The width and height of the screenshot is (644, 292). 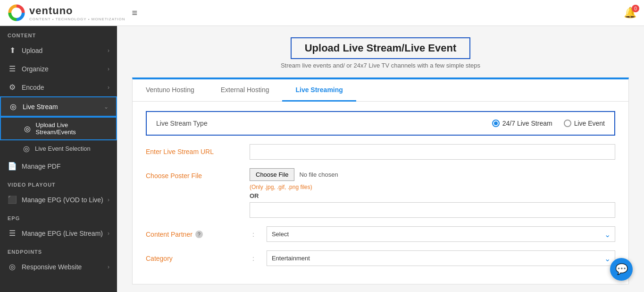 I want to click on radio-live-event-label: Live Event, so click(x=590, y=123).